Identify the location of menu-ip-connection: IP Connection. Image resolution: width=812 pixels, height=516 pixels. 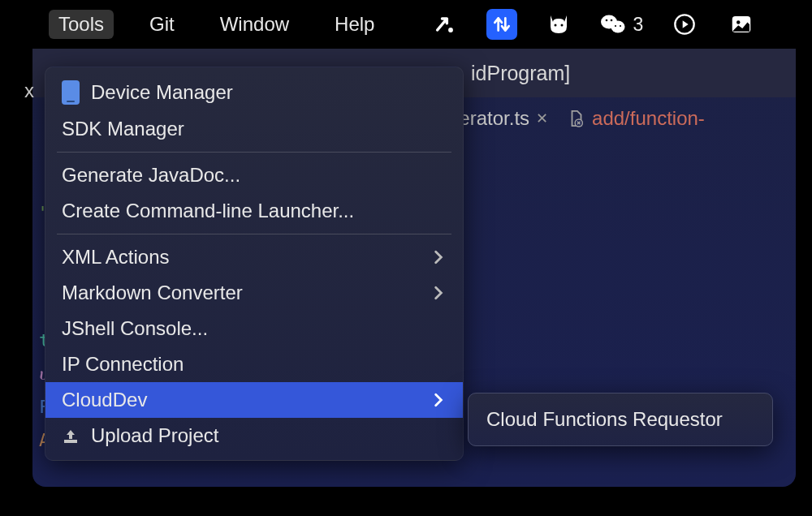
(254, 364).